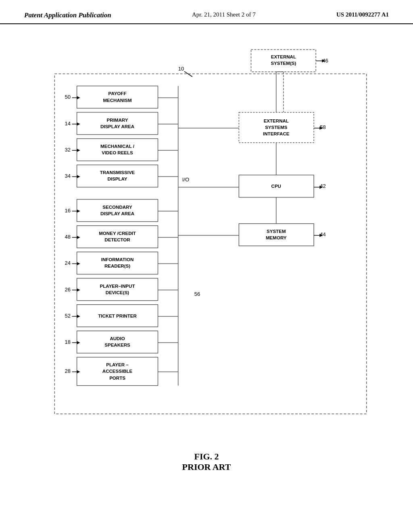 The width and height of the screenshot is (413, 532). What do you see at coordinates (118, 127) in the screenshot?
I see `primary-display-label2: DISPLAY AREA` at bounding box center [118, 127].